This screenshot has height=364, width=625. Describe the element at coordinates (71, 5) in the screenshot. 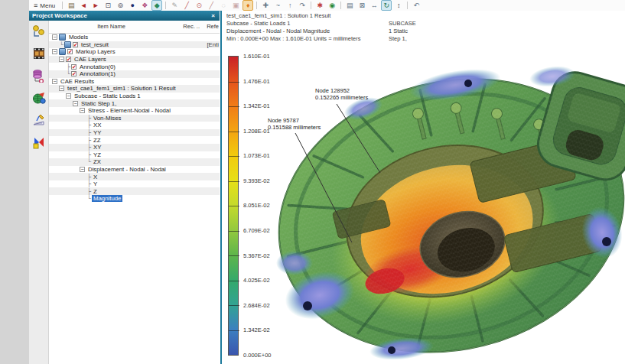

I see `markup-note-icon: ▤` at that location.